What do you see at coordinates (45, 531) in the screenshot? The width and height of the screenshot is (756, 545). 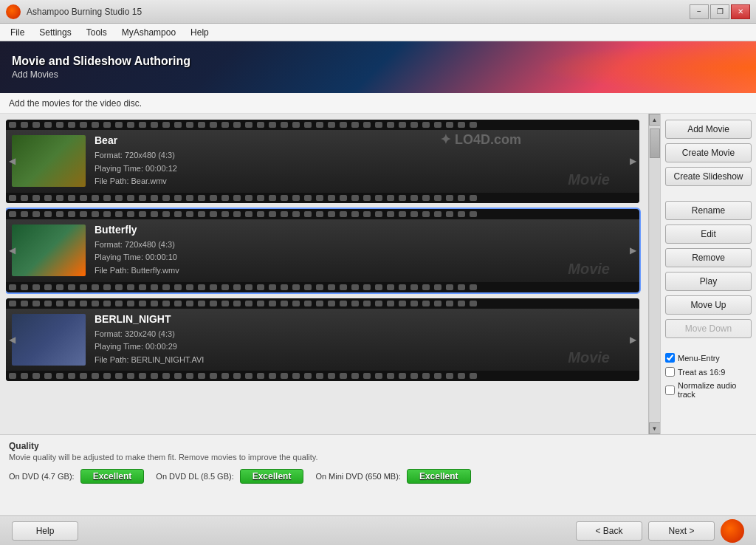 I see `help-button: Help` at bounding box center [45, 531].